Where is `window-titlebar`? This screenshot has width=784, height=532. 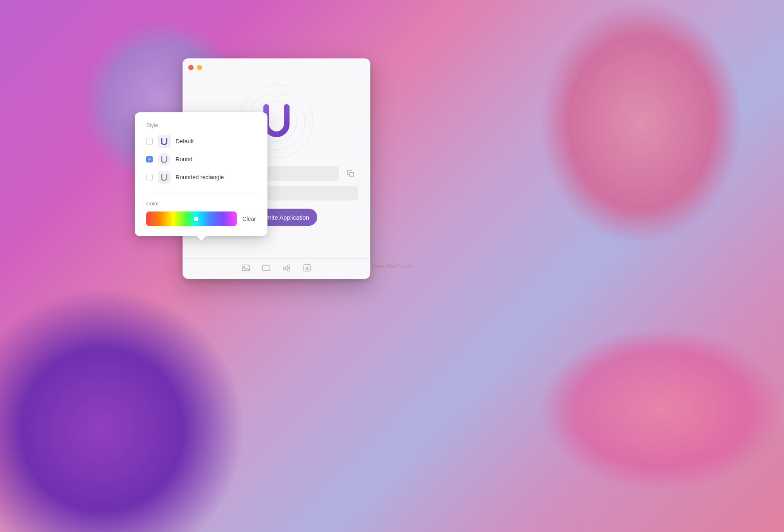
window-titlebar is located at coordinates (276, 67).